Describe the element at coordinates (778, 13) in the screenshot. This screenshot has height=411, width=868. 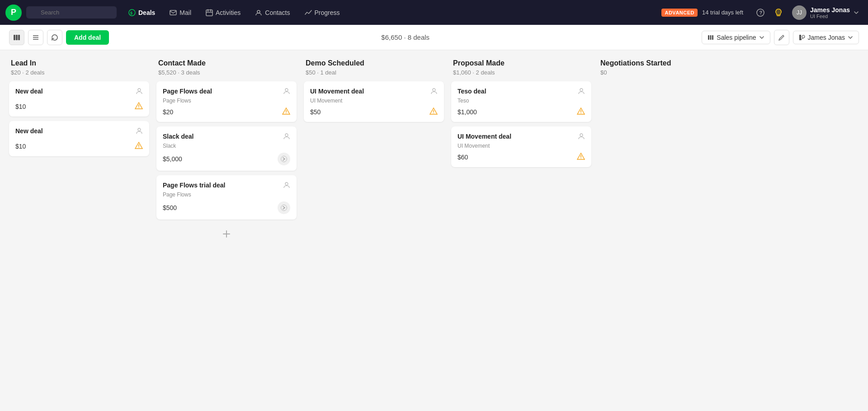
I see `tips-button` at that location.